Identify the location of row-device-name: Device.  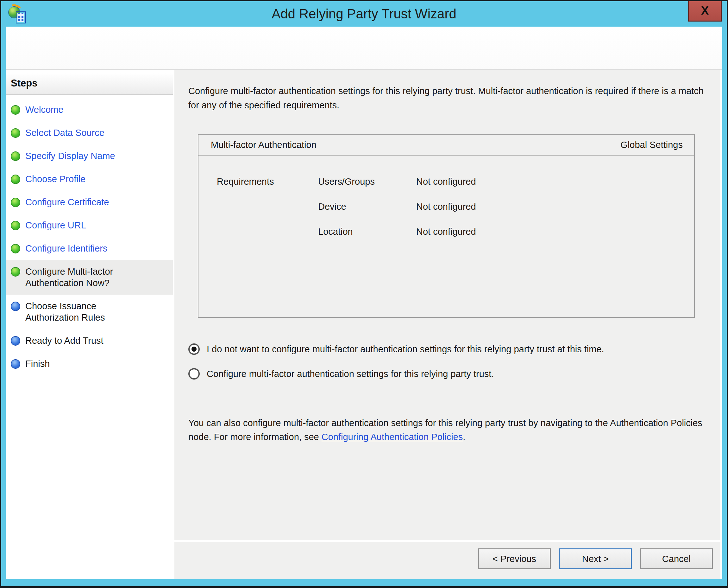
(367, 207).